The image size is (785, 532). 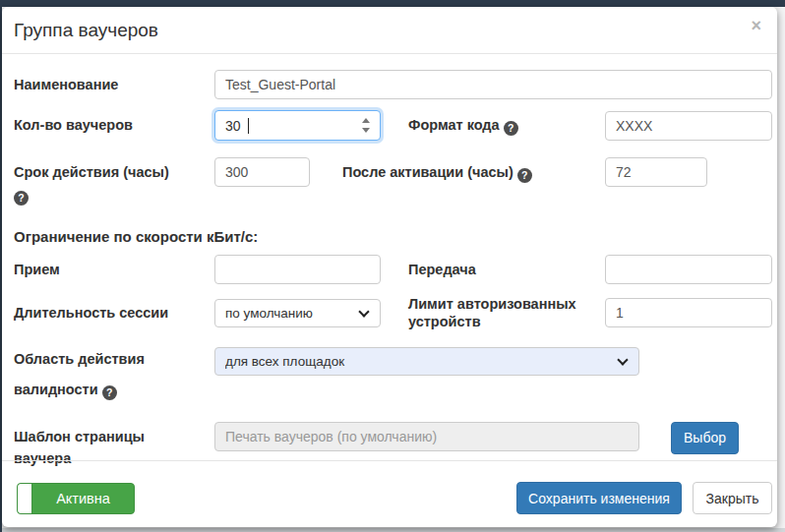 I want to click on page-backdrop-top, so click(x=392, y=4).